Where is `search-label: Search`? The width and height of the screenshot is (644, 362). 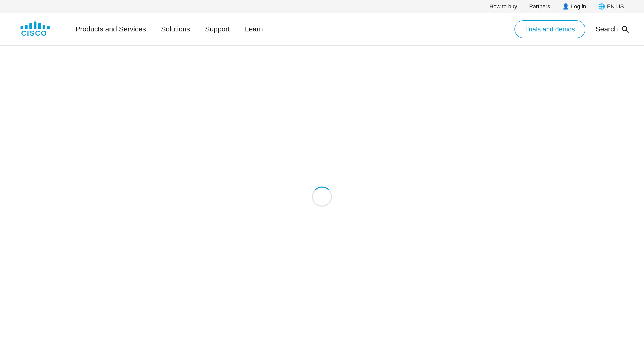 search-label: Search is located at coordinates (607, 29).